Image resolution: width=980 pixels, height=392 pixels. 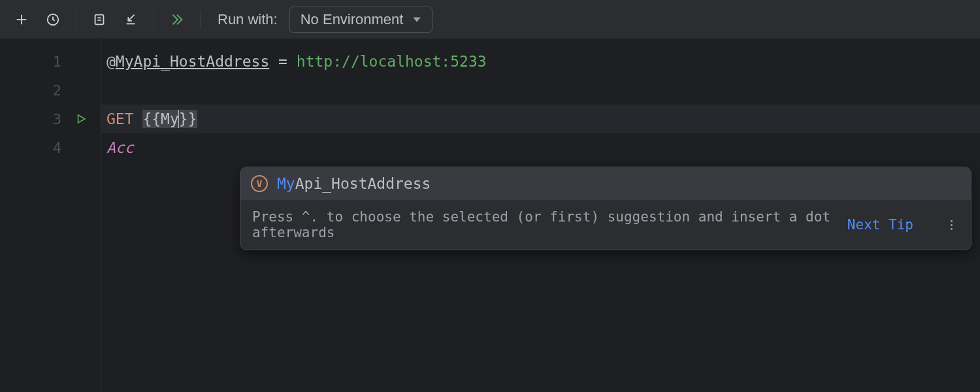 What do you see at coordinates (352, 20) in the screenshot?
I see `environment-selected: No Environment` at bounding box center [352, 20].